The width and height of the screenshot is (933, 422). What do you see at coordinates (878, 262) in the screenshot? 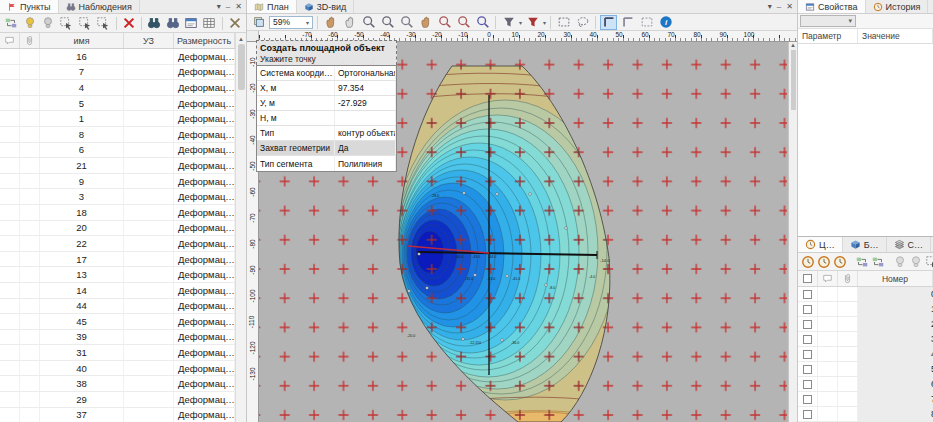
I see `transfer-alt-icon` at bounding box center [878, 262].